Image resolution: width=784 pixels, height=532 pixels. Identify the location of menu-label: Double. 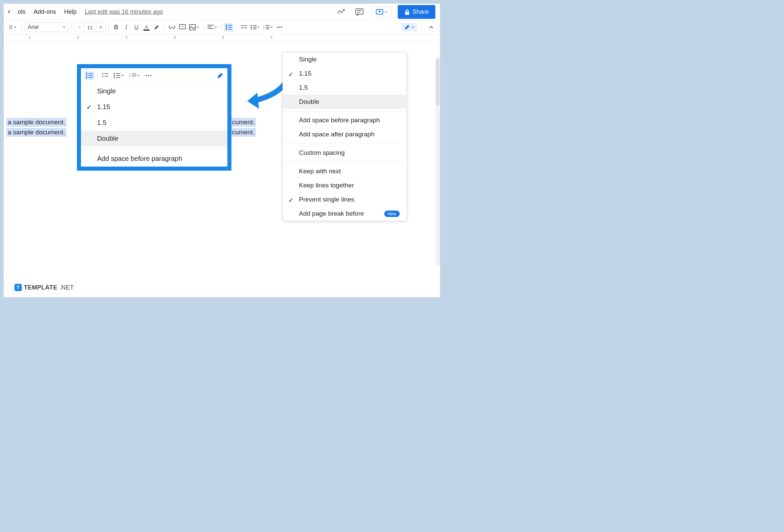
(309, 102).